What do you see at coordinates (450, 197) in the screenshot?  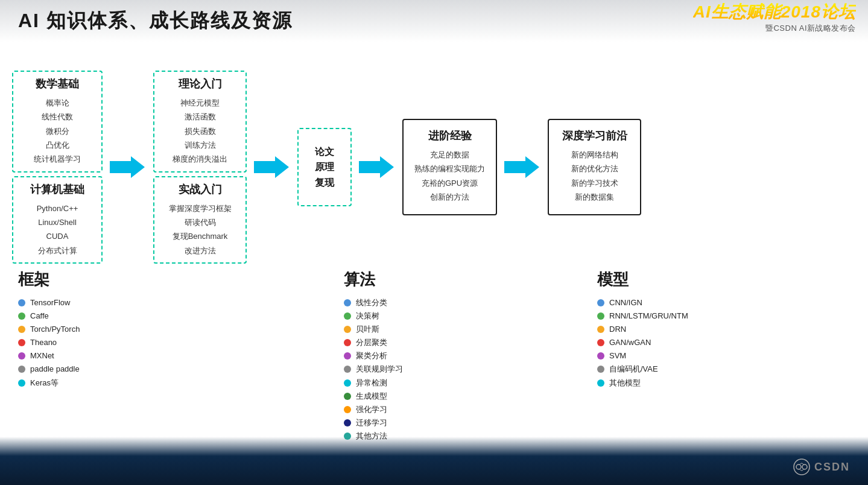 I see `advanced-item: 创新的方法` at bounding box center [450, 197].